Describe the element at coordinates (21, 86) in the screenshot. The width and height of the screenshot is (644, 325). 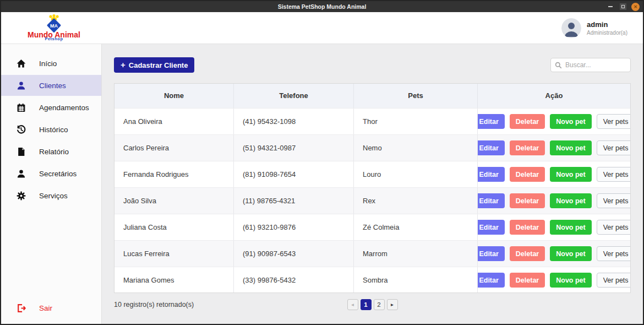
I see `user-icon` at that location.